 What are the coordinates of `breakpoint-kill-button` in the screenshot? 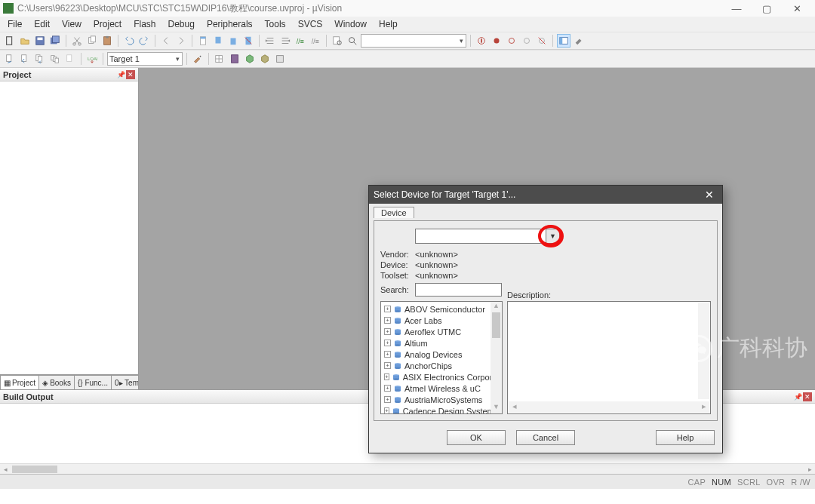 It's located at (542, 41).